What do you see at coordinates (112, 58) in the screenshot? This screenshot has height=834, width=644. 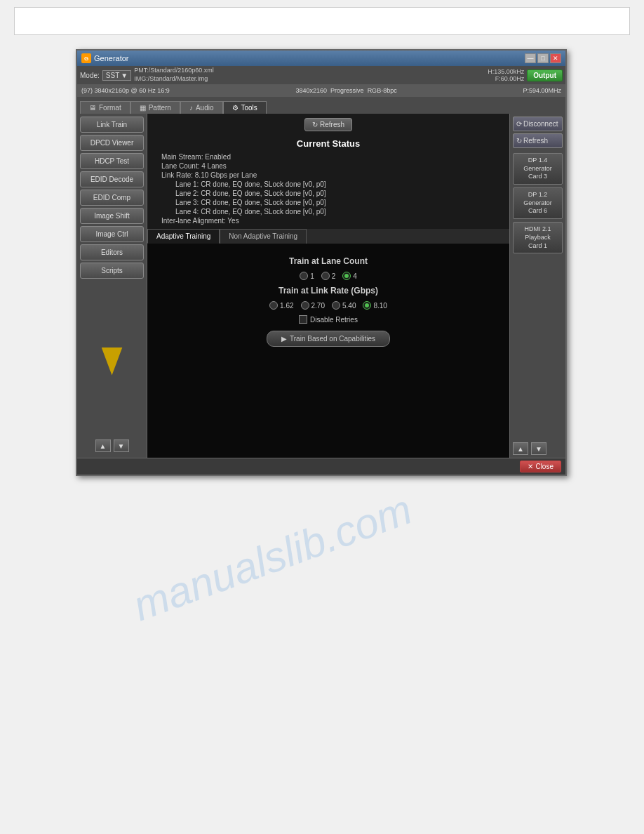 I see `window-title: Generator` at bounding box center [112, 58].